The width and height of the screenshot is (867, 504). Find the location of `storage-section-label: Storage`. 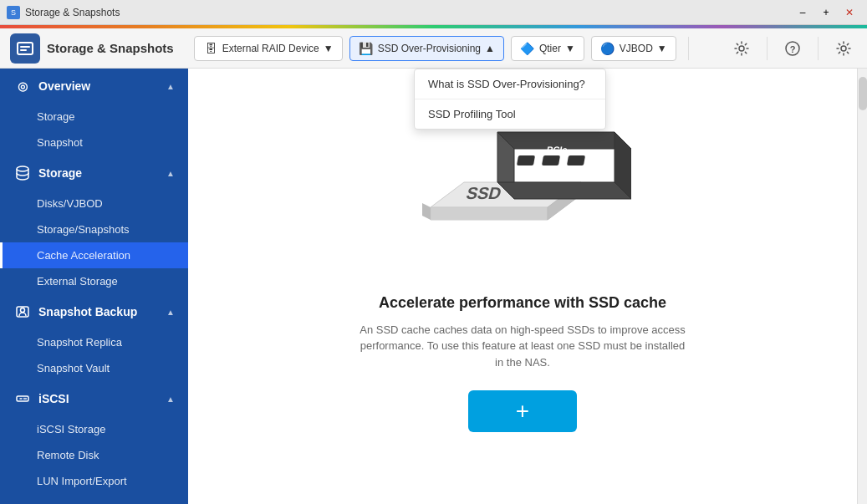

storage-section-label: Storage is located at coordinates (102, 173).